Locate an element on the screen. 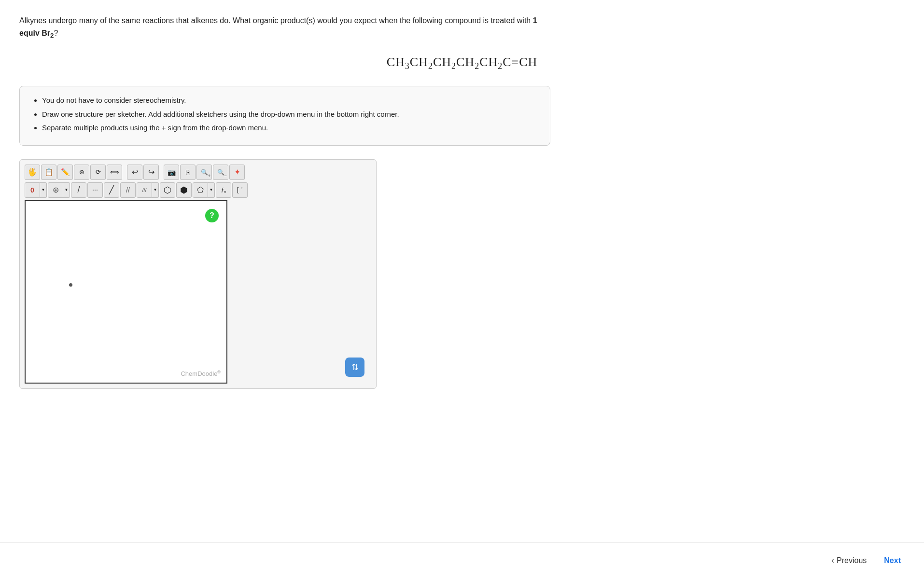 The width and height of the screenshot is (924, 578). right-panel: ⇅ is located at coordinates (299, 292).